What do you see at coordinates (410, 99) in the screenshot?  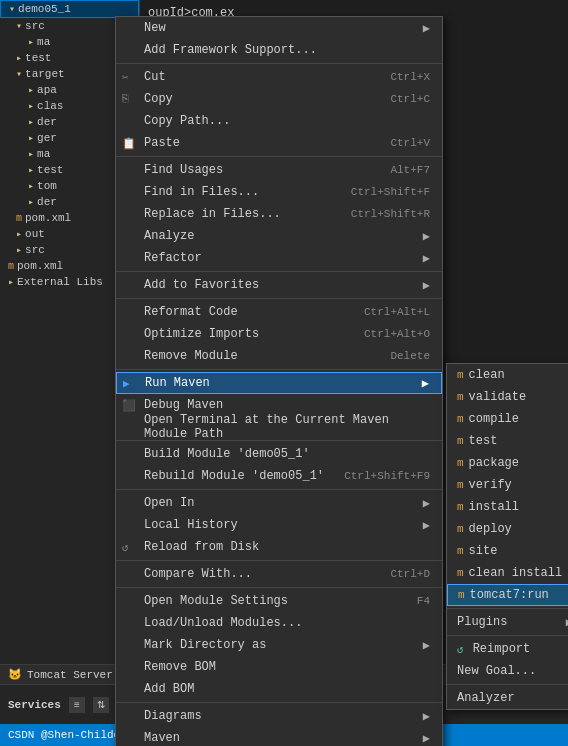 I see `shortcut-label: Ctrl+C` at bounding box center [410, 99].